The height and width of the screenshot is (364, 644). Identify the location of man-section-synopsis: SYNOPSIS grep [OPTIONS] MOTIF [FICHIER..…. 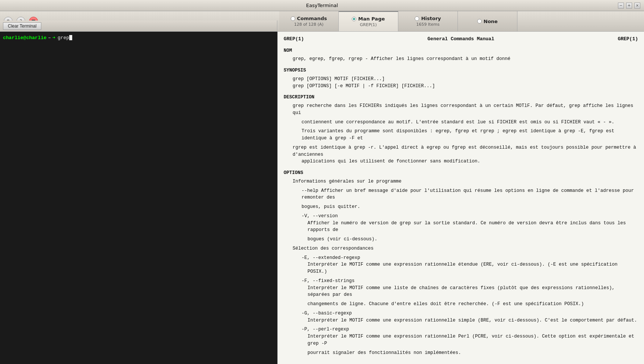
(461, 78).